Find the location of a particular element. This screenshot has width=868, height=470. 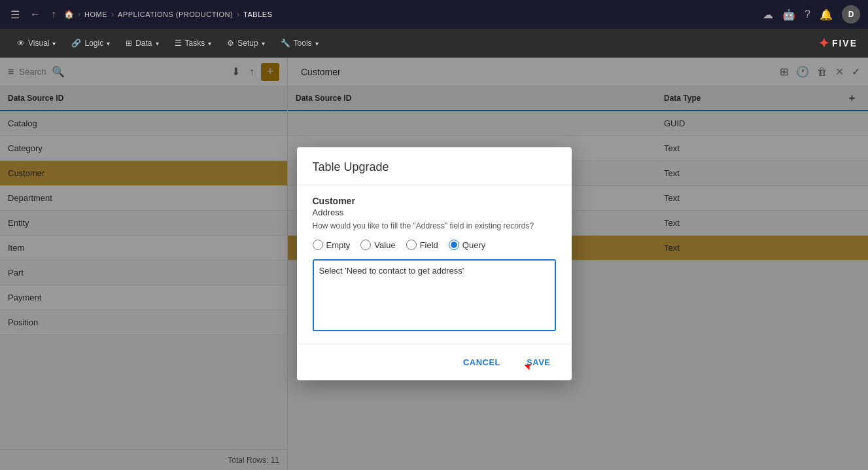

radio-empty-label: Empty is located at coordinates (339, 245).